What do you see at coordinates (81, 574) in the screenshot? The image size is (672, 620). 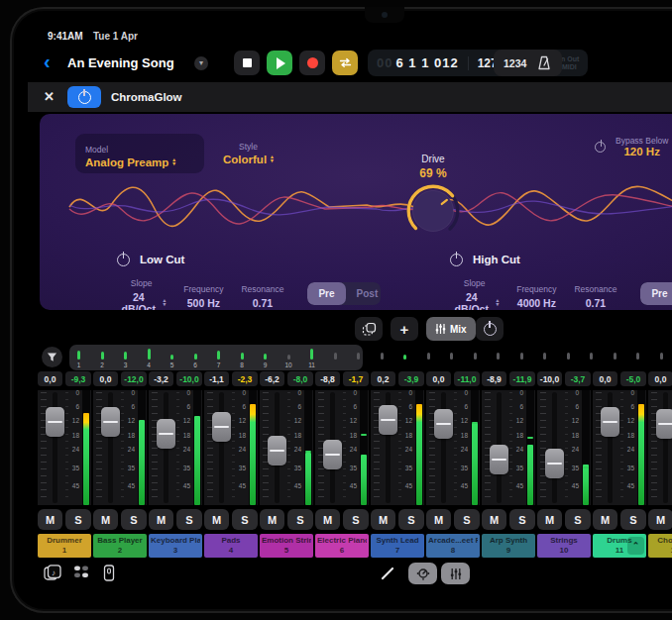 I see `browser-blocks-icon` at bounding box center [81, 574].